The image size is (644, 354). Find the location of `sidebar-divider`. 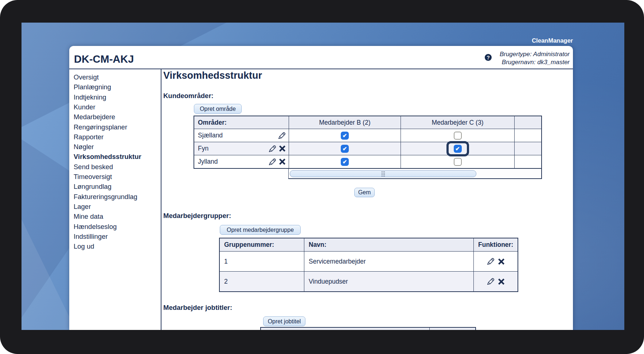

sidebar-divider is located at coordinates (161, 200).